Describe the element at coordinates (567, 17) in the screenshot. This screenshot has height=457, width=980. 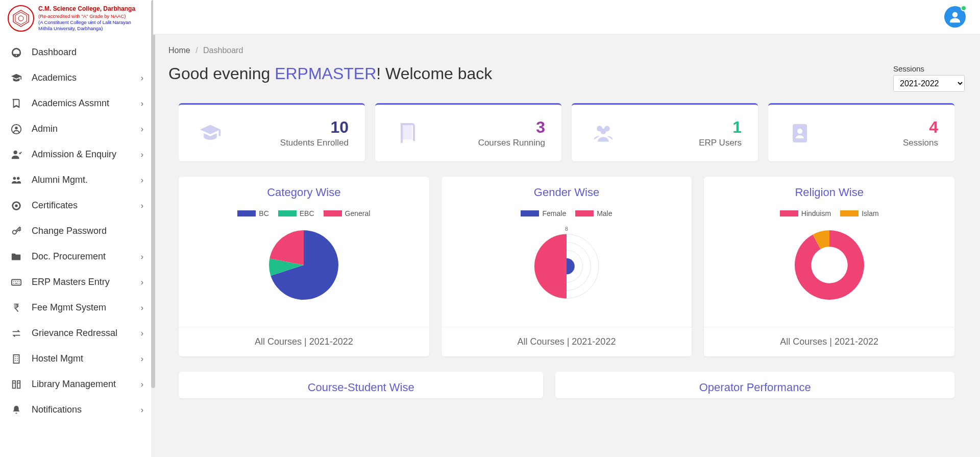
I see `topbar` at that location.